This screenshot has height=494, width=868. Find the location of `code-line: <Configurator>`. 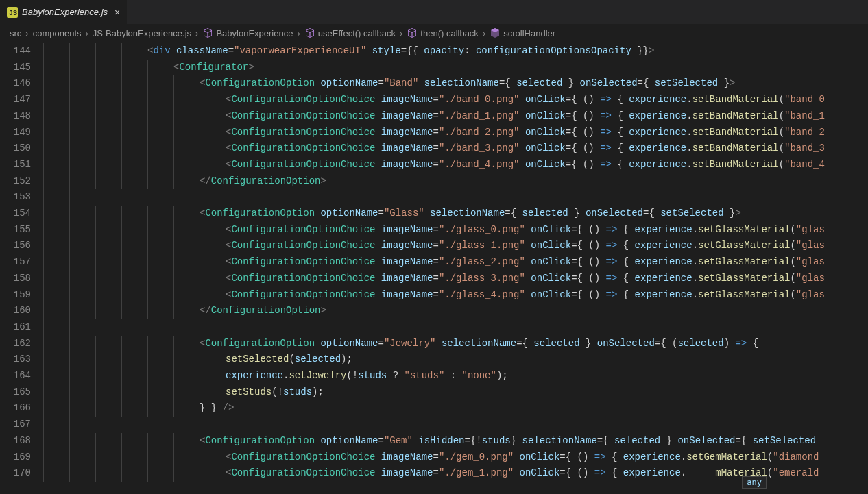

code-line: <Configurator> is located at coordinates (455, 68).